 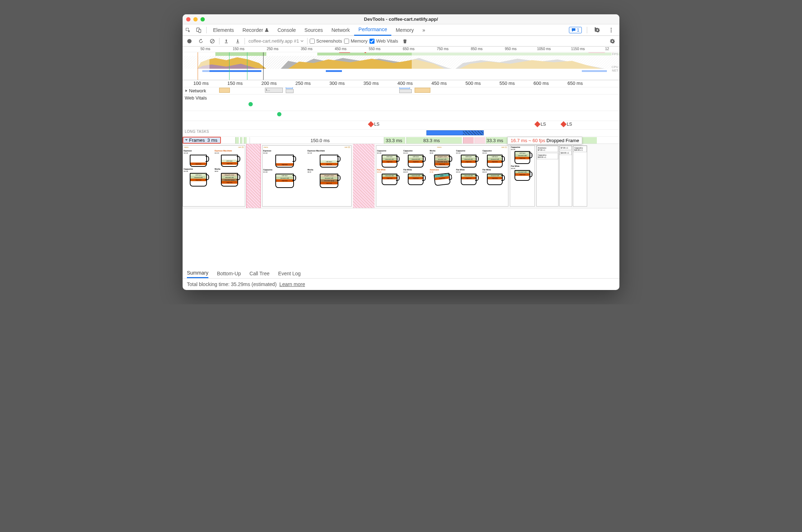 I want to click on details-tab-calltree: Call Tree, so click(x=260, y=274).